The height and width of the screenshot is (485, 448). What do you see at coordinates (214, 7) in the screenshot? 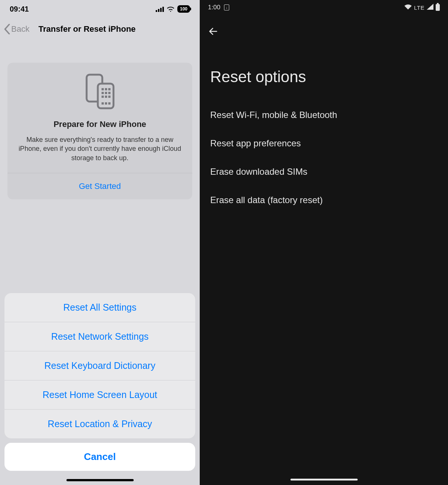
I see `android-time: 1:00` at bounding box center [214, 7].